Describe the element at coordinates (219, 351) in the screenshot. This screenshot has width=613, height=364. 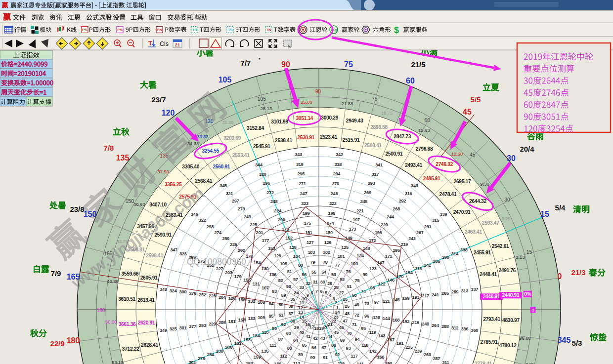
I see `svg-text: 230` at that location.